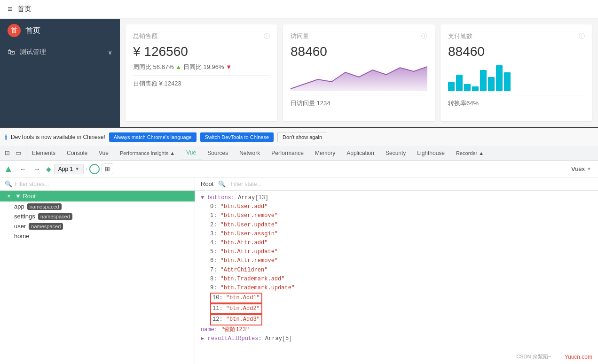 This screenshot has height=364, width=598. What do you see at coordinates (191, 153) in the screenshot?
I see `tab-vue-active: Vue` at bounding box center [191, 153].